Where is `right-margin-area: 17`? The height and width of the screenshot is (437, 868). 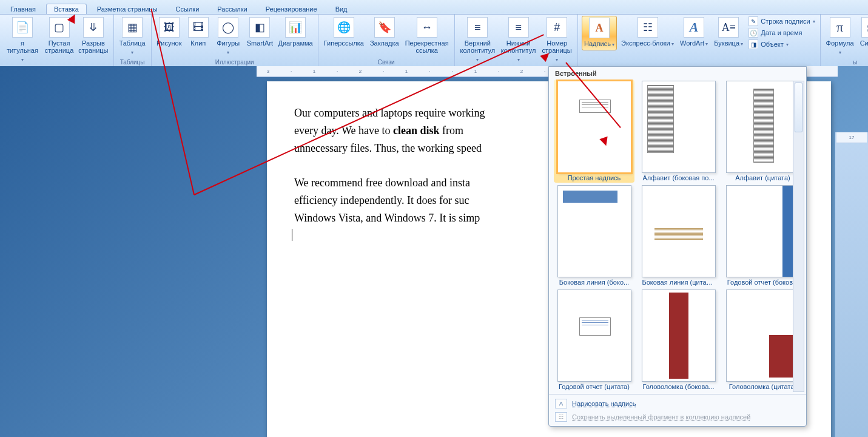
right-margin-area: 17 is located at coordinates (852, 285).